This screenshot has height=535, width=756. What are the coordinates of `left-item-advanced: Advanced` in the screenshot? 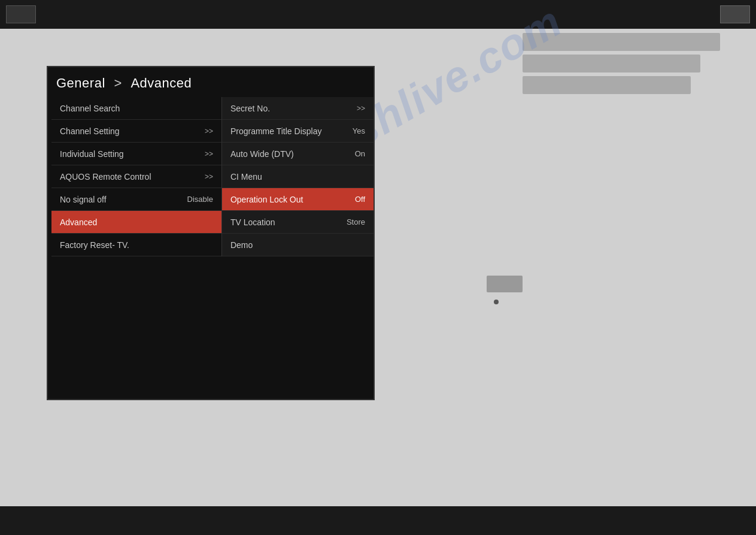 It's located at (136, 222).